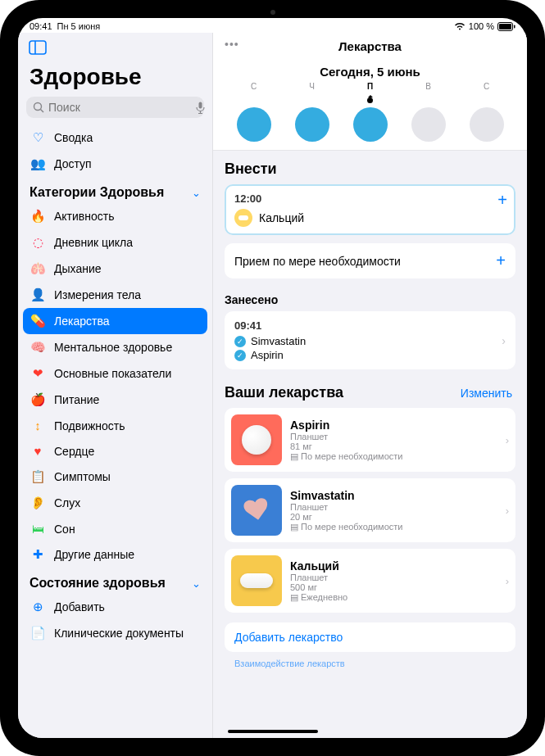 The height and width of the screenshot is (756, 545). What do you see at coordinates (128, 477) in the screenshot?
I see `category-item-10-label: Симптомы` at bounding box center [128, 477].